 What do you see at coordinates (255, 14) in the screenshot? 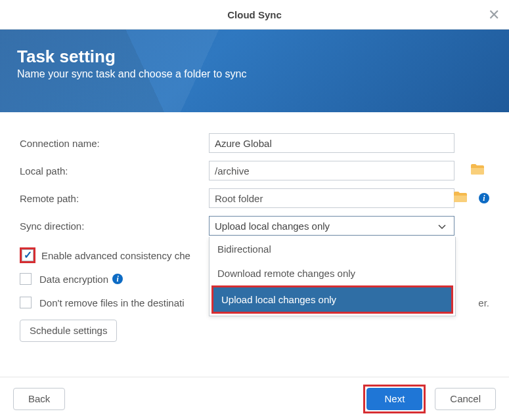
I see `titlebar-title: Cloud Sync` at bounding box center [255, 14].